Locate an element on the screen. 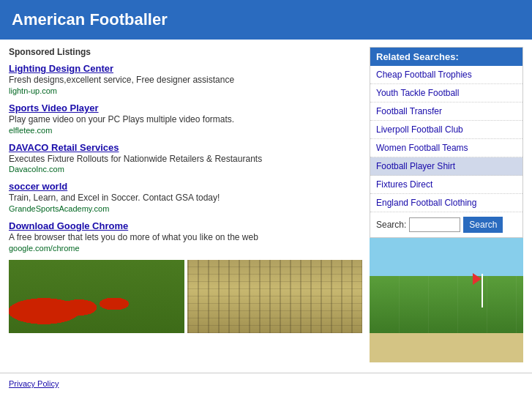 The height and width of the screenshot is (399, 532). flag-icon is located at coordinates (477, 279).